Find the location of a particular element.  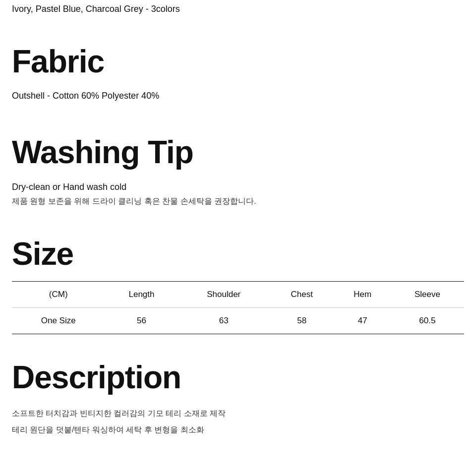

size-title: Size is located at coordinates (238, 254).